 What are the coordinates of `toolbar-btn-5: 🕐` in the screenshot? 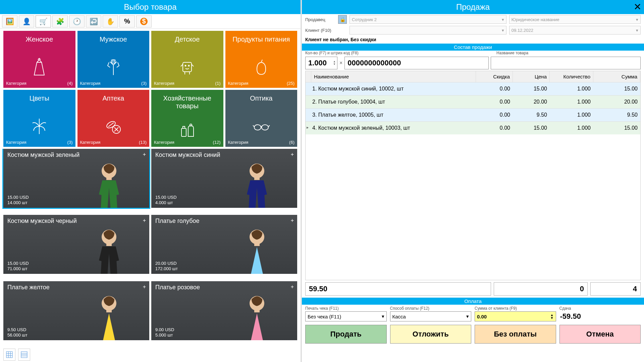 It's located at (77, 21).